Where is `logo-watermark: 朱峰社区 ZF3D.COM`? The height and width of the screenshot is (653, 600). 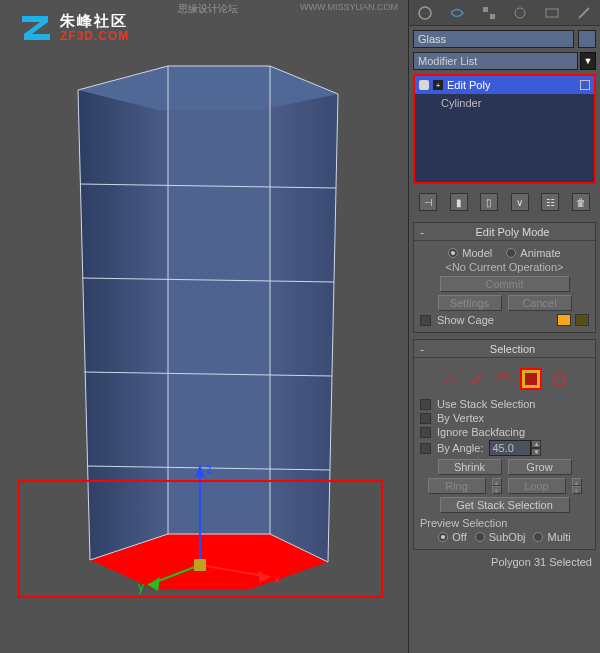
logo-watermark: 朱峰社区 ZF3D.COM is located at coordinates (74, 28).